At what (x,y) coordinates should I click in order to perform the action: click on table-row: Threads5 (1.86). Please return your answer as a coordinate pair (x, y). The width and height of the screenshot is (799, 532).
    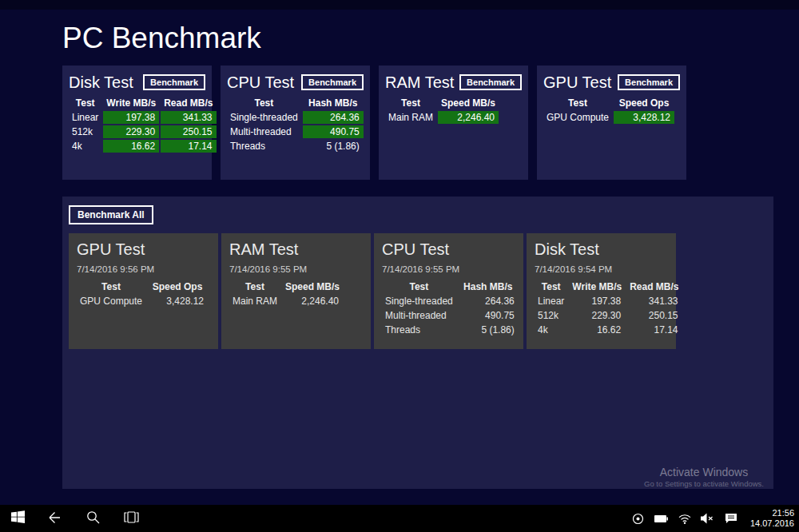
    Looking at the image, I should click on (296, 146).